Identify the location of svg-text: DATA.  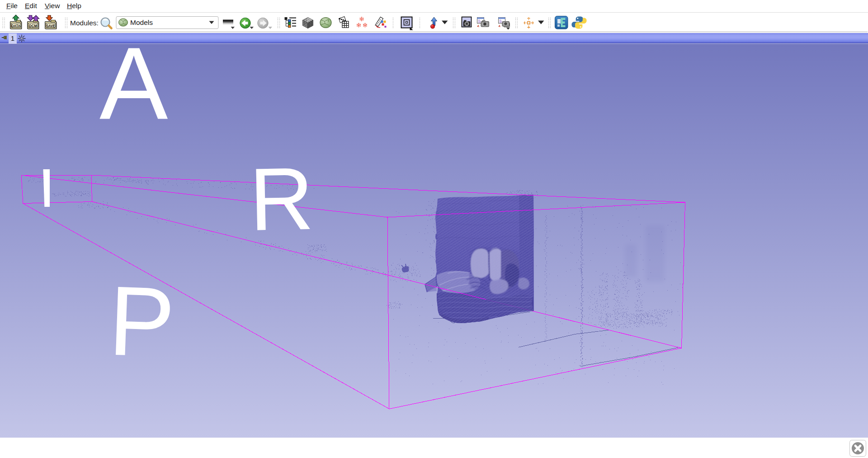
(16, 26).